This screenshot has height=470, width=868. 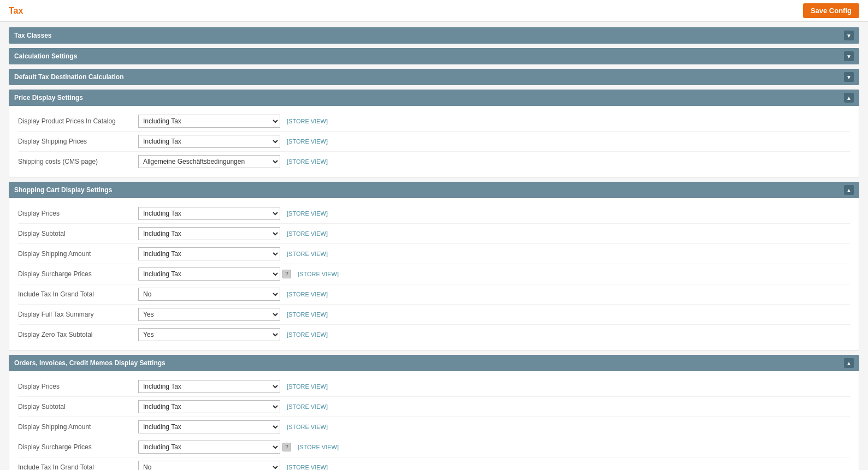 What do you see at coordinates (233, 386) in the screenshot?
I see `field-control-wrap-orders-invoices-display-0: Including TaxExcluding TaxIncluding and …` at bounding box center [233, 386].